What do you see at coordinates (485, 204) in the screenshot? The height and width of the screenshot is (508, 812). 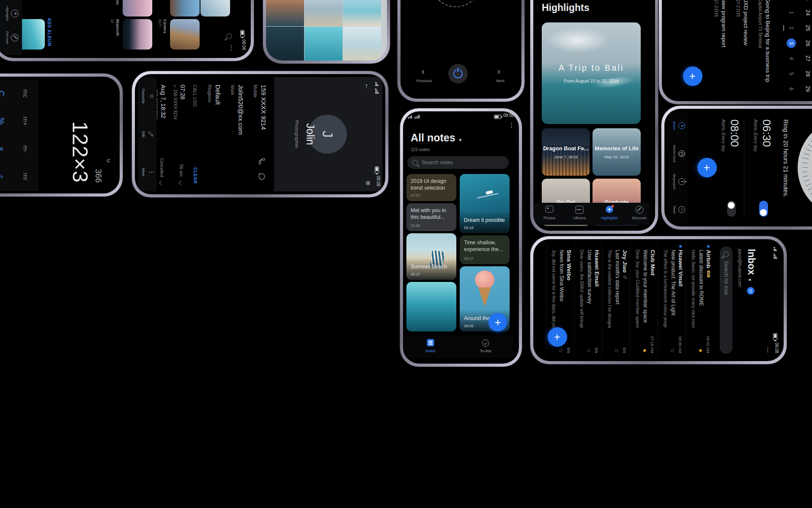 I see `note-card-right-0: Dream it possible06:18` at bounding box center [485, 204].